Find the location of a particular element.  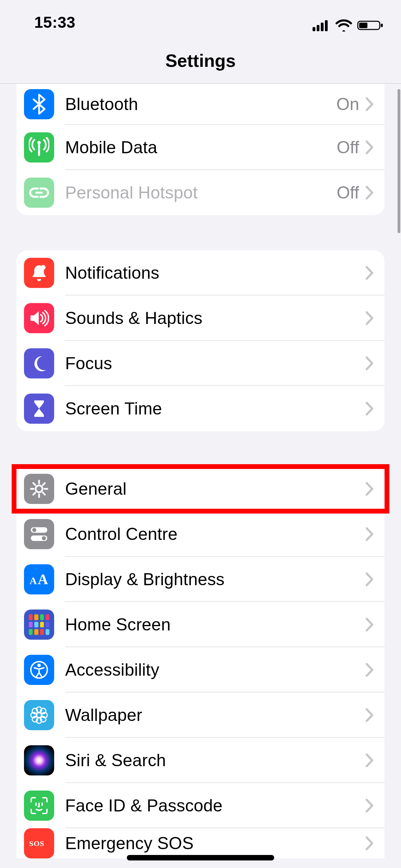

row-label: Display & Brightness is located at coordinates (215, 579).